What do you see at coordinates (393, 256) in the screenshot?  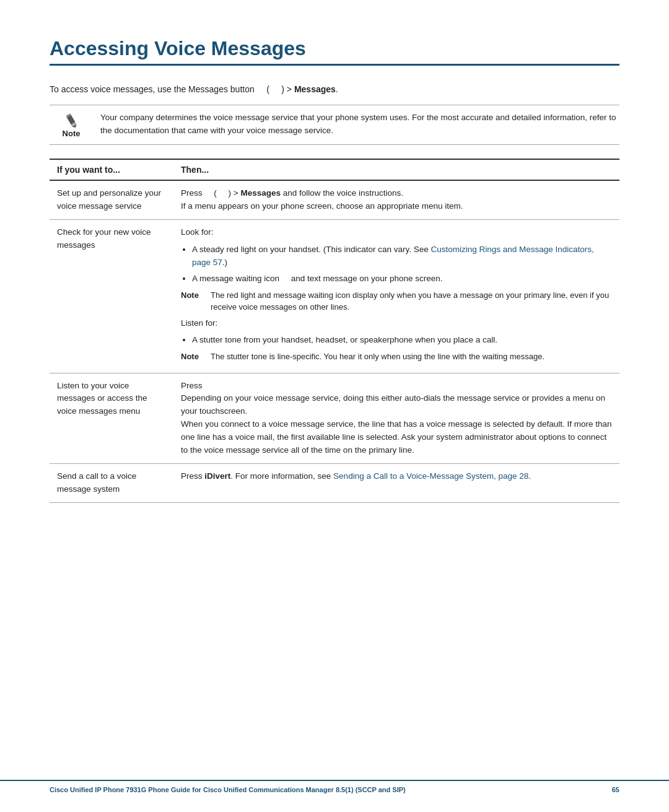 I see `customizing-rings-link: Customizing Rings and Message Indicators…` at bounding box center [393, 256].